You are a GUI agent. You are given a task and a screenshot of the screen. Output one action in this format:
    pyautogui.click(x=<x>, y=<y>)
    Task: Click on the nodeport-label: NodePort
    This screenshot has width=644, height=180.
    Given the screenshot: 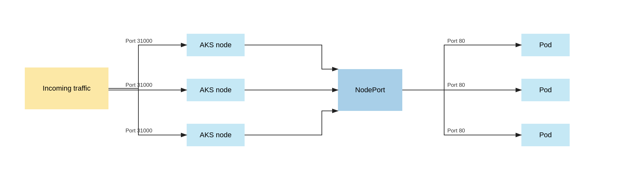 What is the action you would take?
    pyautogui.click(x=370, y=90)
    